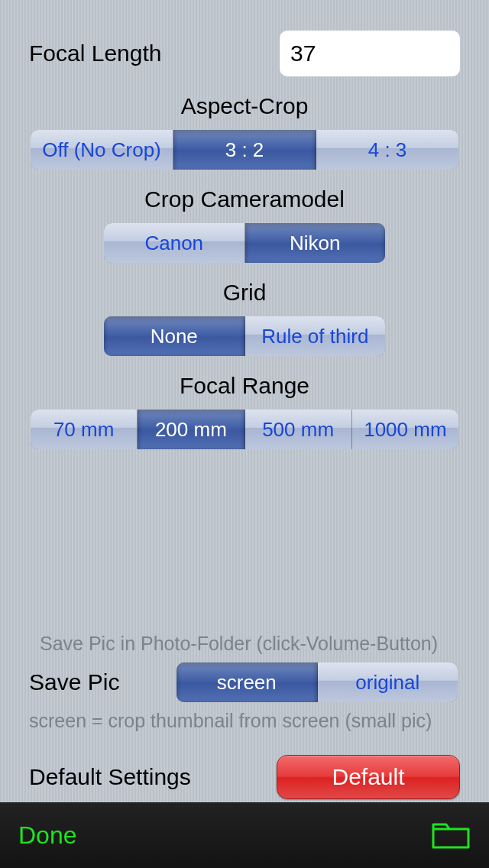  I want to click on save-pic-label: Save Pic, so click(102, 682).